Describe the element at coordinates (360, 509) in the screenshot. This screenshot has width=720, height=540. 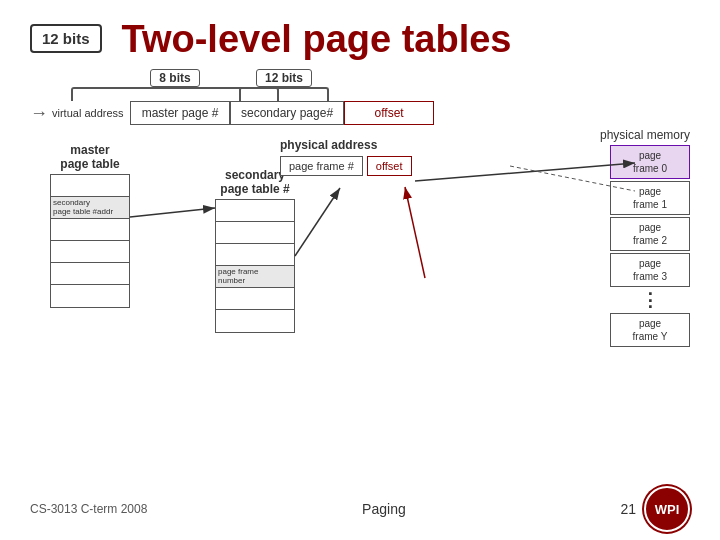
I see `footer: CS-3013 C-term 2008 Paging 21 WPI` at that location.